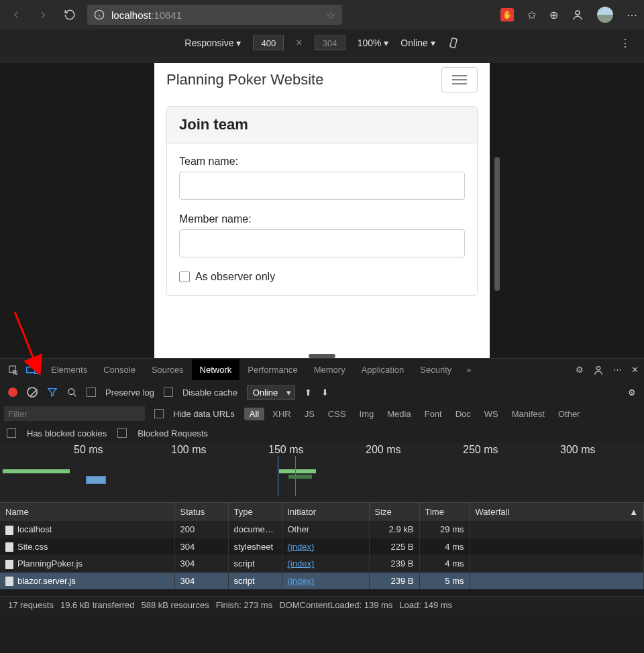 This screenshot has width=644, height=653. I want to click on filter-other: Other, so click(569, 414).